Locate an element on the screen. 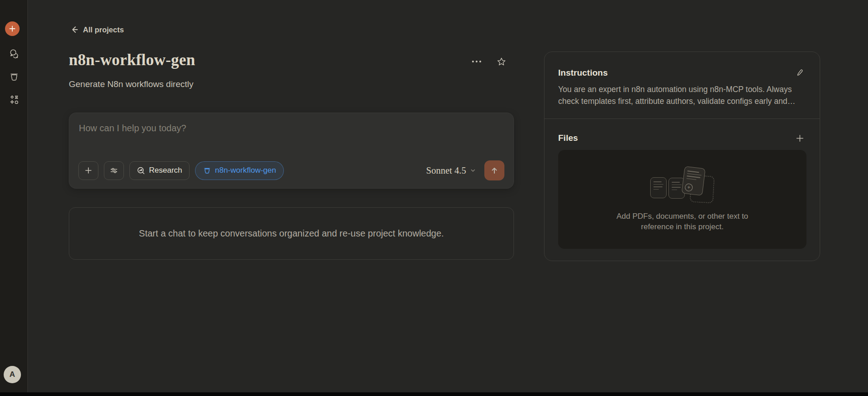  back-link-label: All projects is located at coordinates (103, 30).